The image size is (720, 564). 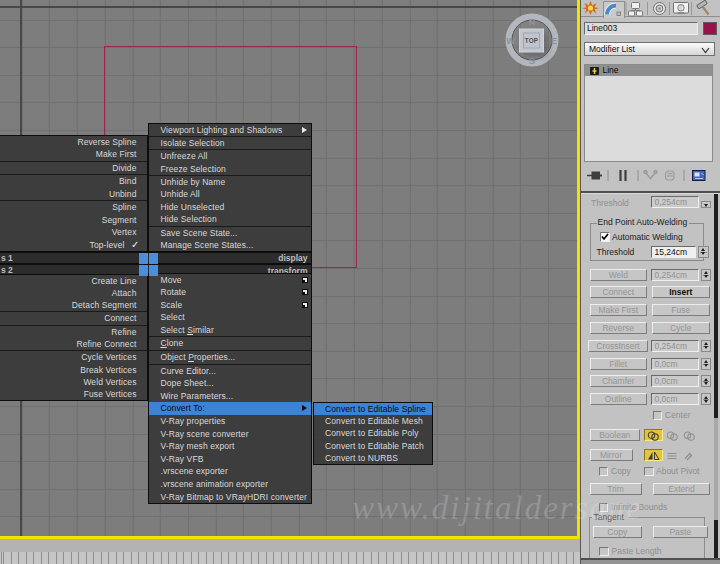 I want to click on svg-text: TOP, so click(x=532, y=40).